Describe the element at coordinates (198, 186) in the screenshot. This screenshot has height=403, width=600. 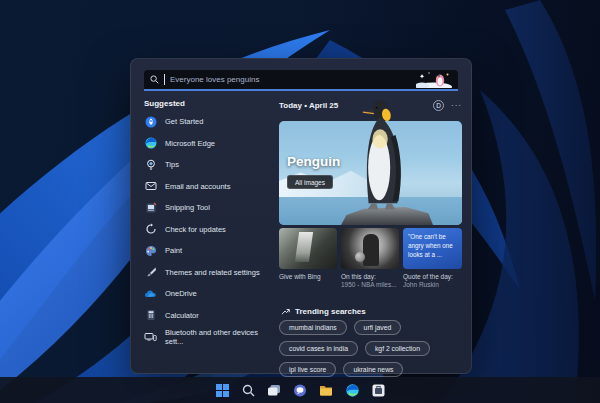
I see `suggested-item-label: Email and accounts` at that location.